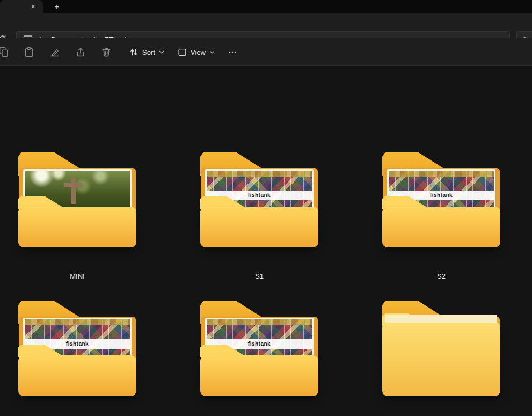 The height and width of the screenshot is (416, 532). I want to click on trash-icon, so click(106, 52).